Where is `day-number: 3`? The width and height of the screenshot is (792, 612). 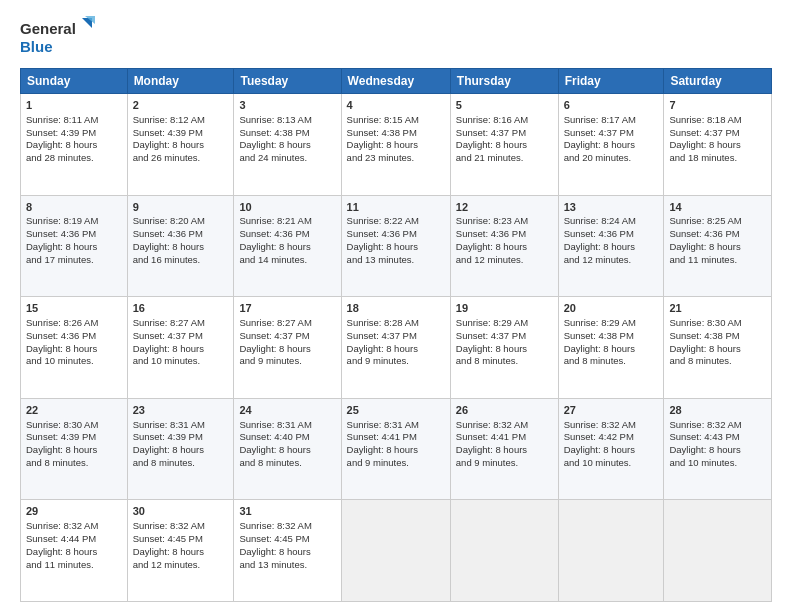 day-number: 3 is located at coordinates (287, 106).